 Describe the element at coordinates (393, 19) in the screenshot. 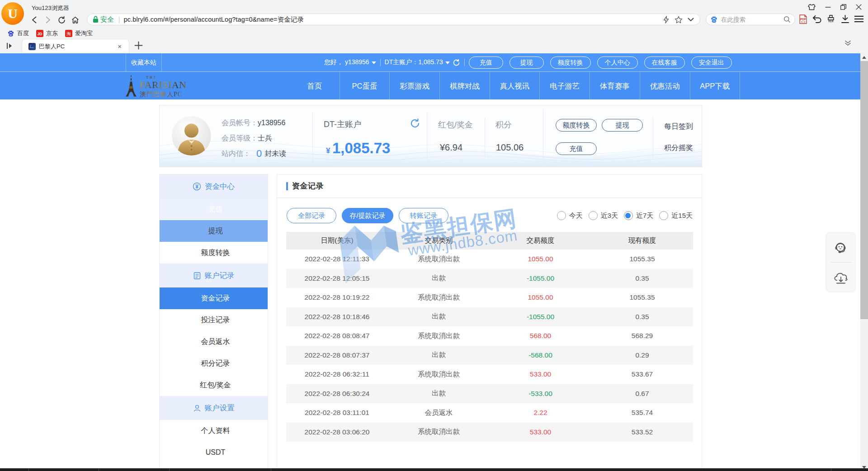

I see `address-bar: 安全 | pc.blryl6.com/#/personal/accountLog…` at that location.